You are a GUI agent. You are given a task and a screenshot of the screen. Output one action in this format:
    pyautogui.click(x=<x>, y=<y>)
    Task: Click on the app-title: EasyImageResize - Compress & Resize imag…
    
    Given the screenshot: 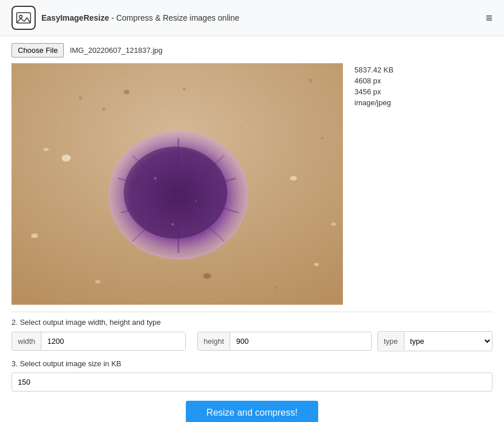 What is the action you would take?
    pyautogui.click(x=140, y=18)
    